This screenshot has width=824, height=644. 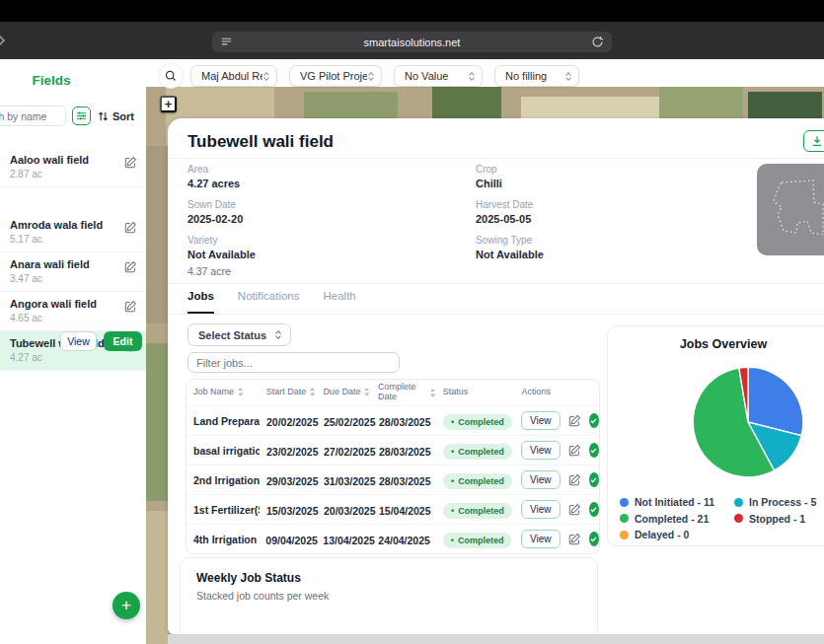 I want to click on table-header-cell: Job Name, so click(x=223, y=393).